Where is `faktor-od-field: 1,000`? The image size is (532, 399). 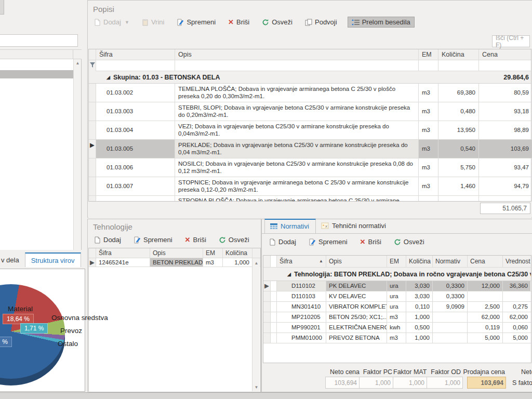 faktor-od-field: 1,000 is located at coordinates (445, 382).